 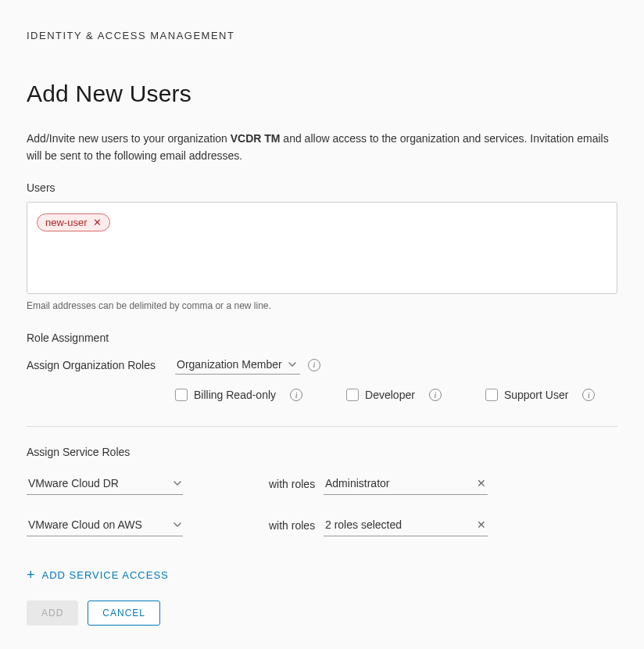 What do you see at coordinates (239, 395) in the screenshot?
I see `billing-readonly-checkbox: Billing Read-only i` at bounding box center [239, 395].